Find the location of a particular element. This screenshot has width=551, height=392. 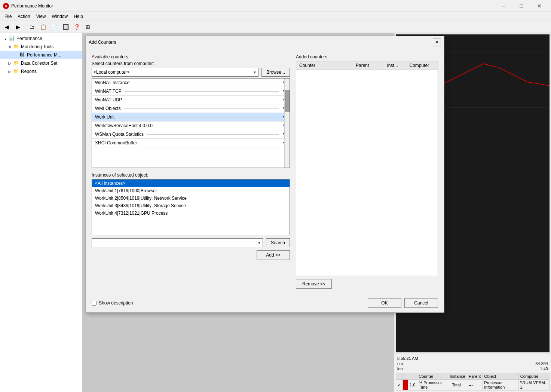

extra-button: ⊞ is located at coordinates (88, 27).